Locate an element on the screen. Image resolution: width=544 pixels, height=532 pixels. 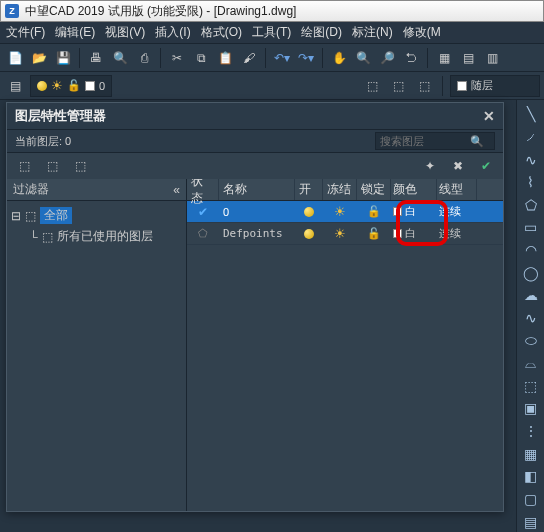
hatch-icon: ▦ is located at coordinates (531, 454).